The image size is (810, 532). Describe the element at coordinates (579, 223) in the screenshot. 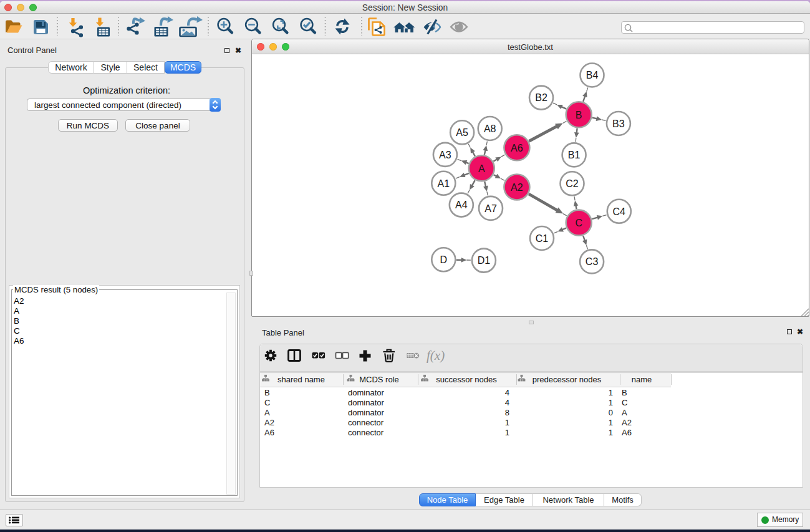

I see `svg-text: C` at that location.